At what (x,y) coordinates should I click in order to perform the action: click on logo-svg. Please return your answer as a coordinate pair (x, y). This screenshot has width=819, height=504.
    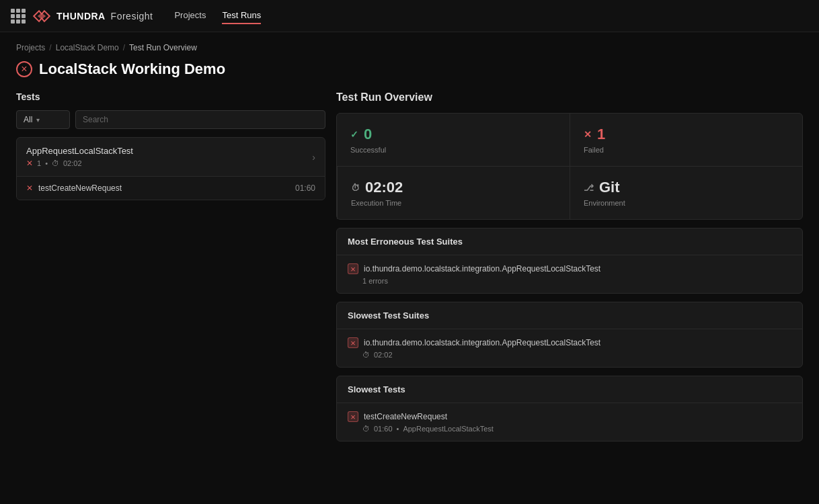
    Looking at the image, I should click on (42, 16).